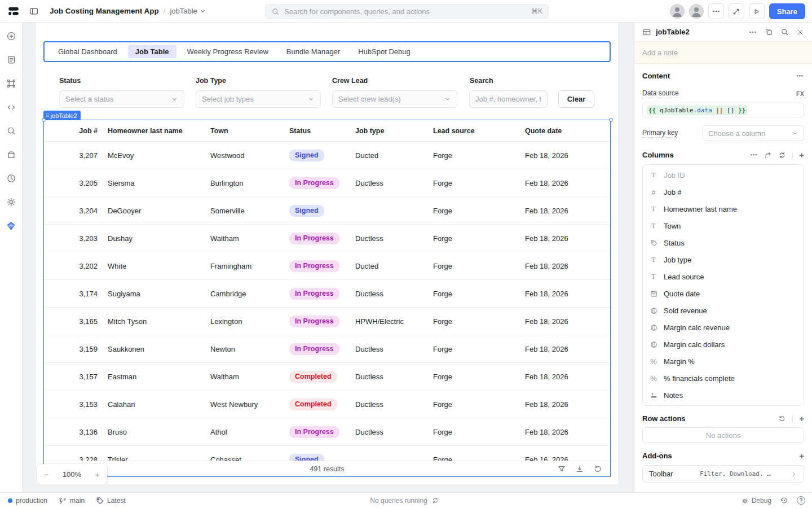 The image size is (812, 508). I want to click on global-search: ⌘K, so click(407, 11).